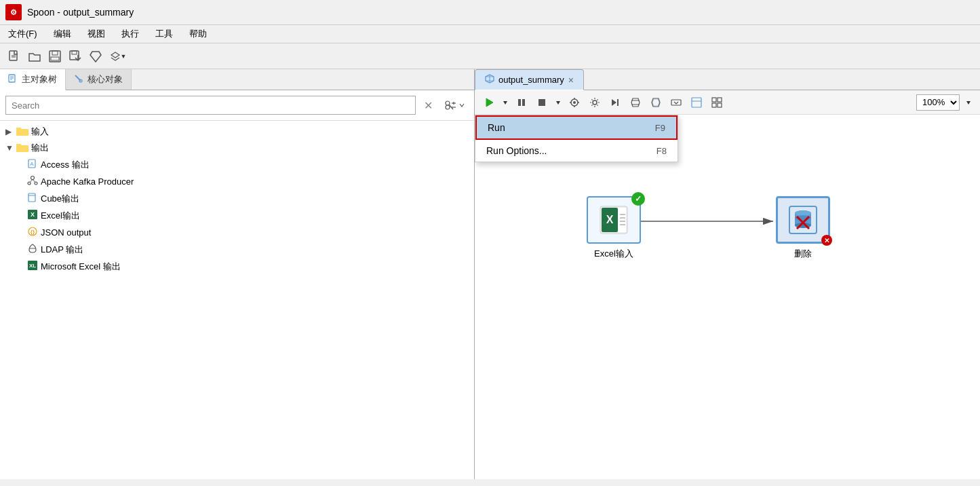  What do you see at coordinates (656, 102) in the screenshot?
I see `info-button` at bounding box center [656, 102].